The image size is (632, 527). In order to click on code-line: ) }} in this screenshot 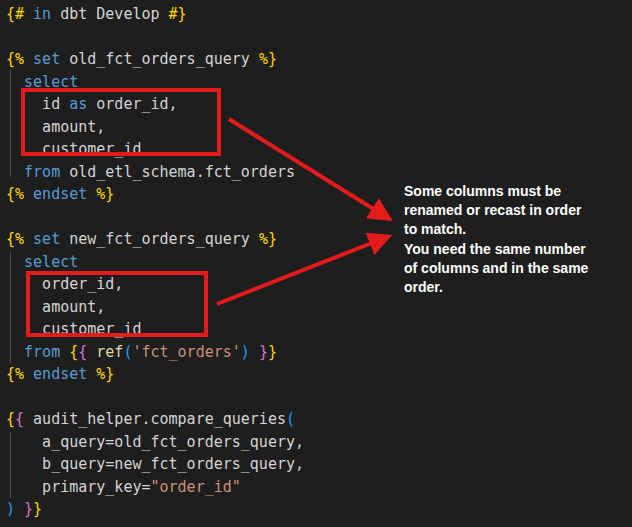, I will do `click(319, 510)`.